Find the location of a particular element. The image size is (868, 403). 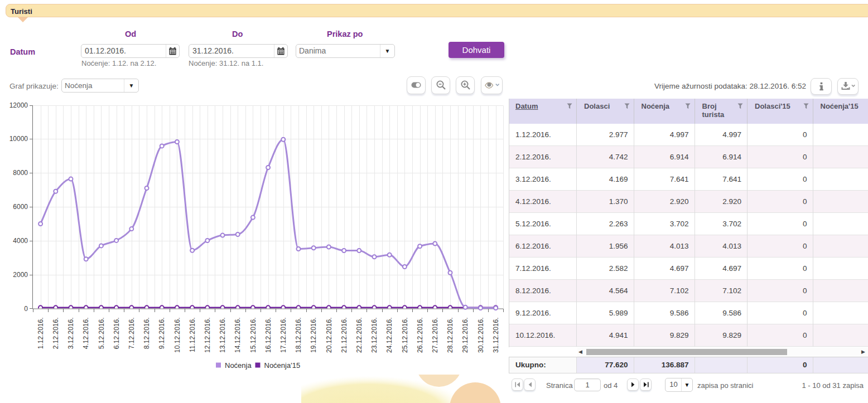

svg-text: 28.12.2016. is located at coordinates (450, 336).